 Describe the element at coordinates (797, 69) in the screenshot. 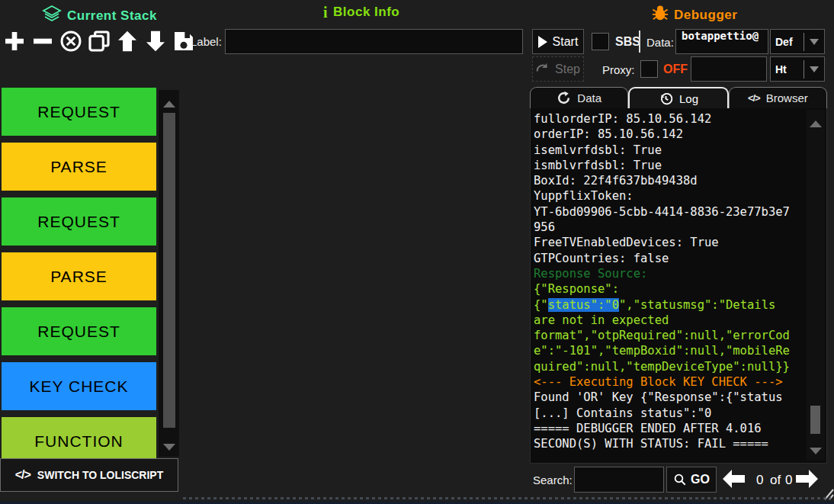

I see `proxy-type-dropdown: Ht` at that location.